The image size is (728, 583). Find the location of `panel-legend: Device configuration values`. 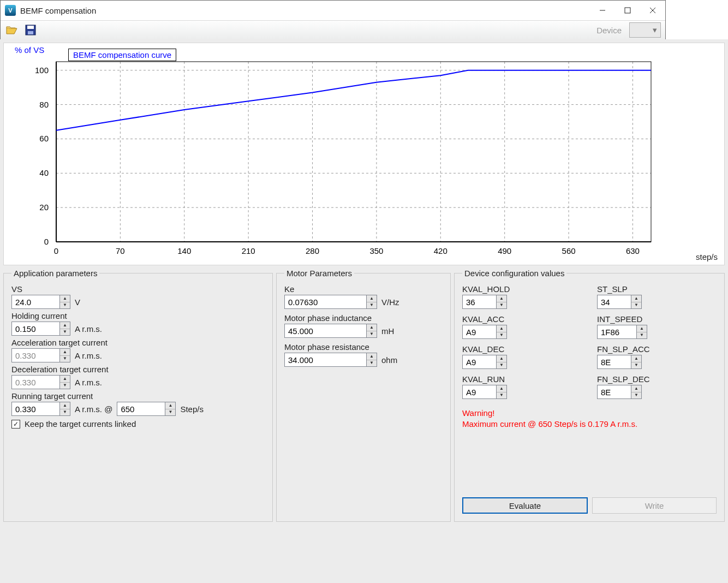

panel-legend: Device configuration values is located at coordinates (514, 273).